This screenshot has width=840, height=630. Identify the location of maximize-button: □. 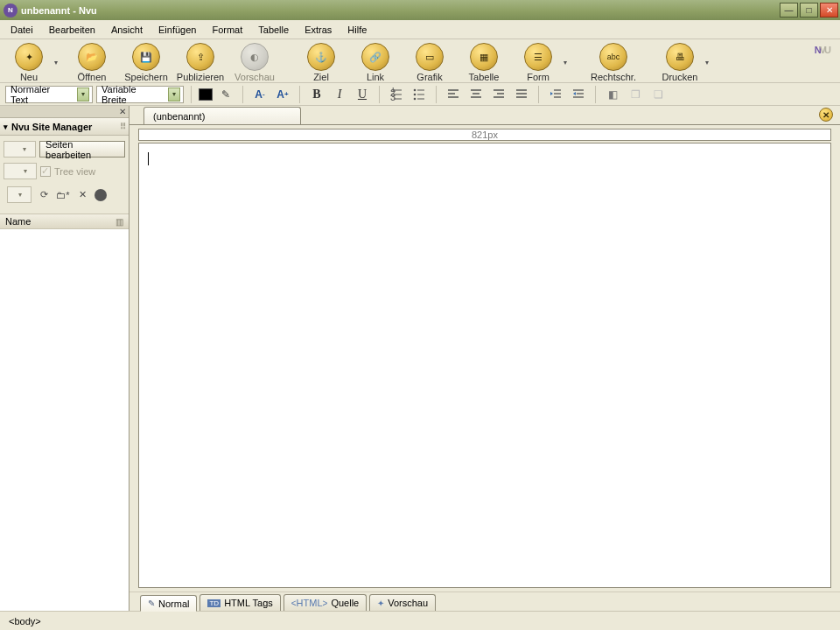
(808, 10).